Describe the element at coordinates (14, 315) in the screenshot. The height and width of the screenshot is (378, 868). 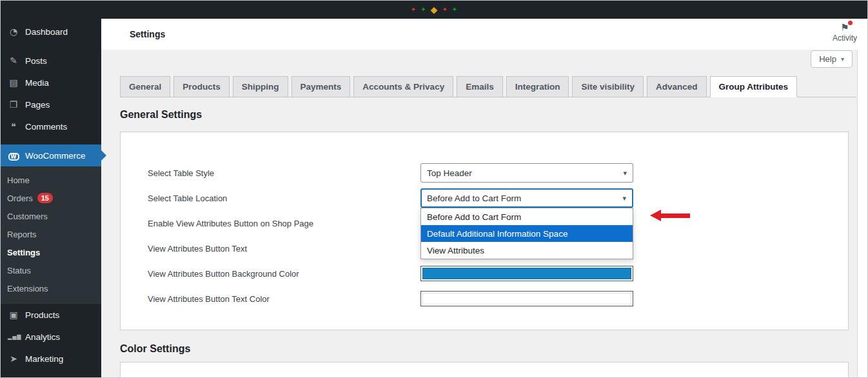
I see `products-icon: ▣` at that location.